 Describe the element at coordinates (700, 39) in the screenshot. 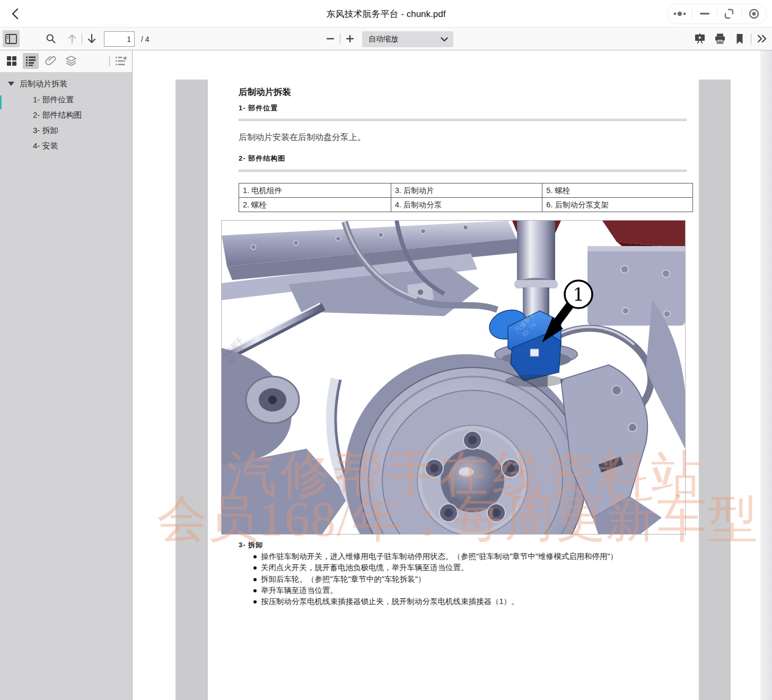

I see `presentation-mode-icon` at that location.